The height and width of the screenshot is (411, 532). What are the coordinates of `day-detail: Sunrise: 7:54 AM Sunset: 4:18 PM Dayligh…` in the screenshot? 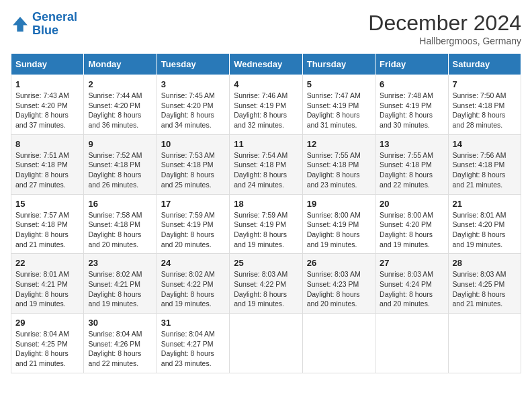 It's located at (266, 171).